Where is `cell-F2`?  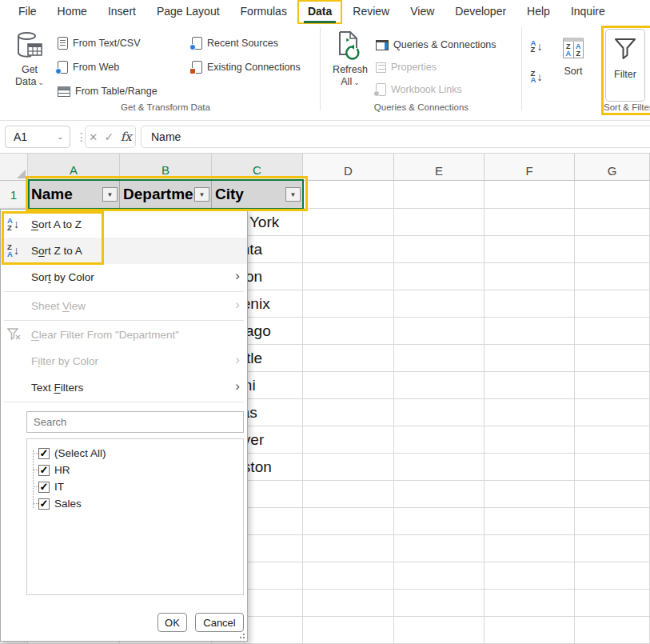
cell-F2 is located at coordinates (529, 222).